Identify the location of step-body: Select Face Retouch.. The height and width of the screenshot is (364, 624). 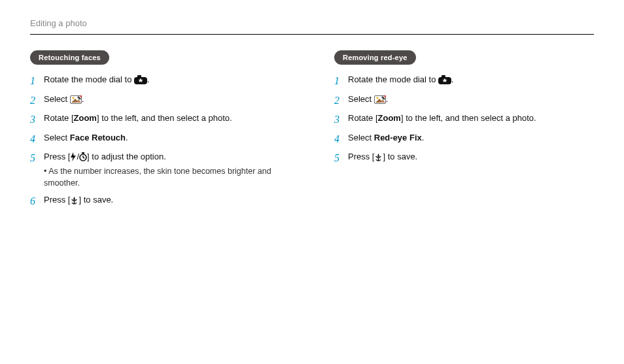
(86, 139).